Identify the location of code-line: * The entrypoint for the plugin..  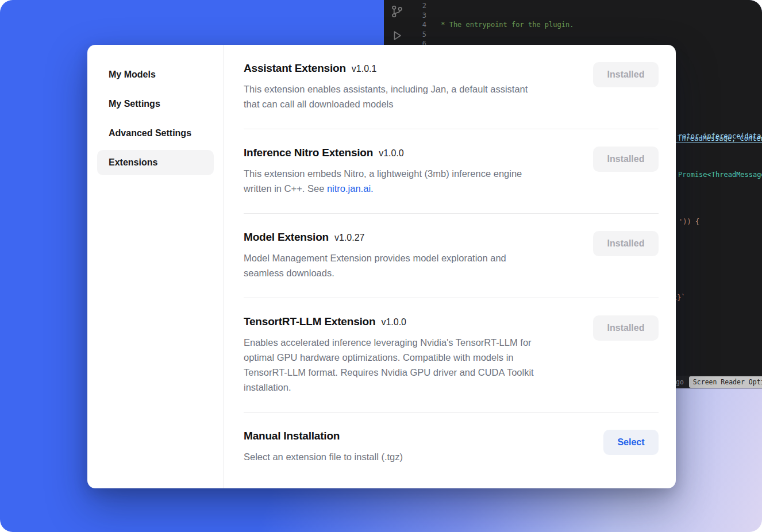
(599, 25).